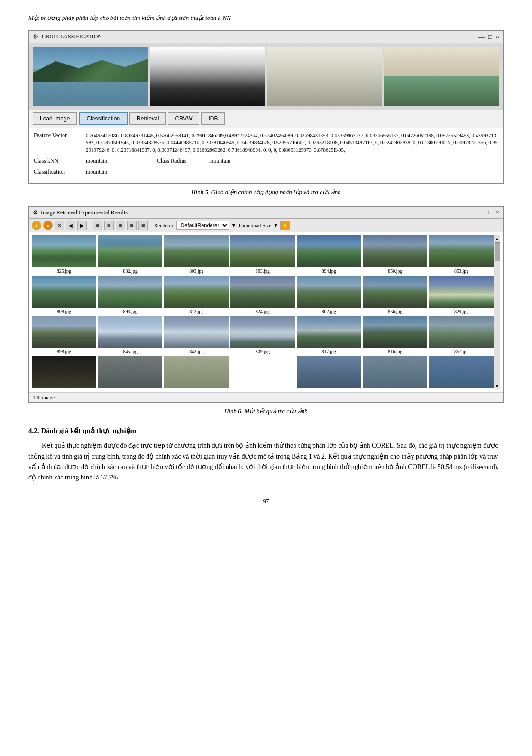  What do you see at coordinates (266, 212) in the screenshot?
I see `retrieval-titlebar: ⚙ Image Retrieval Experimental Results —…` at bounding box center [266, 212].